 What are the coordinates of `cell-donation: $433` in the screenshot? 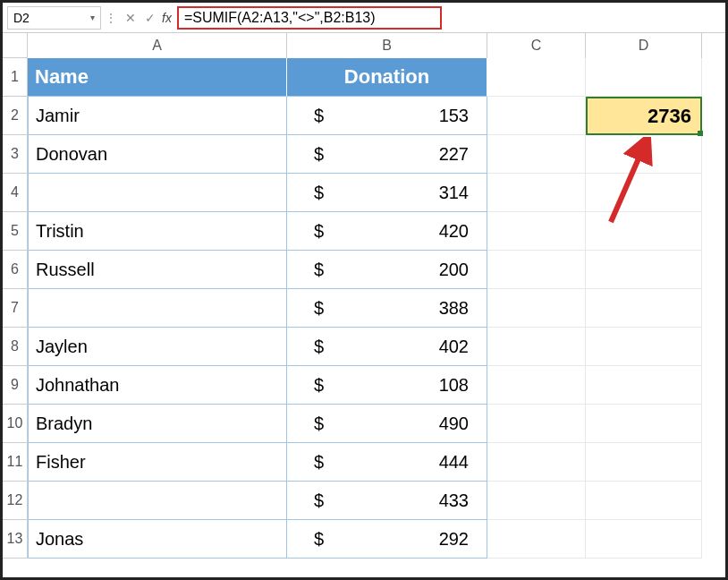 It's located at (387, 501).